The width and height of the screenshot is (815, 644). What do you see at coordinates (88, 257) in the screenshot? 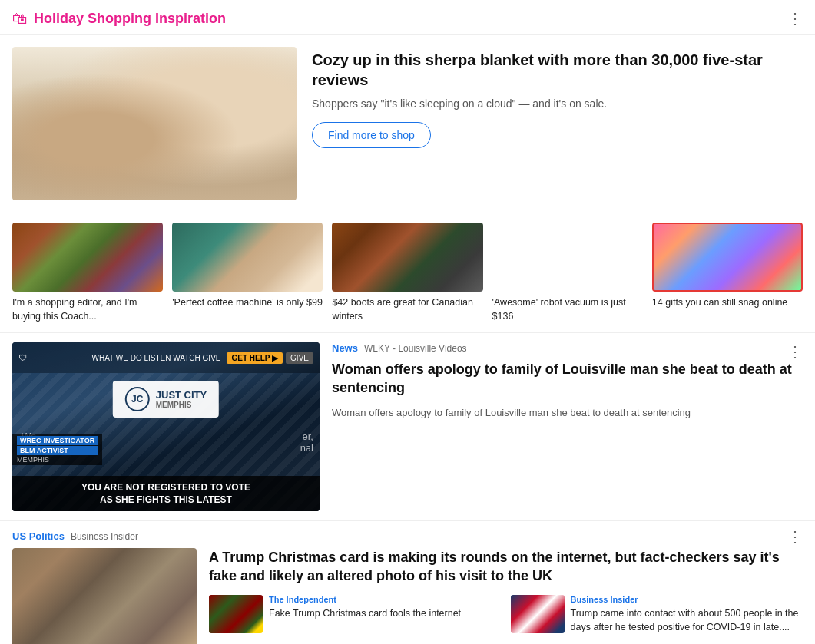
I see `small-article-image-coach` at bounding box center [88, 257].